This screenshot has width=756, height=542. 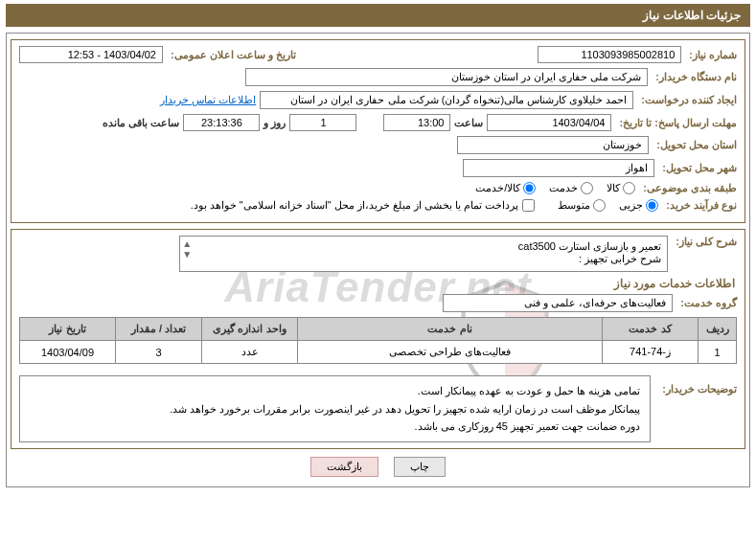 What do you see at coordinates (159, 329) in the screenshot?
I see `th-qty: تعداد / مقدار` at bounding box center [159, 329].